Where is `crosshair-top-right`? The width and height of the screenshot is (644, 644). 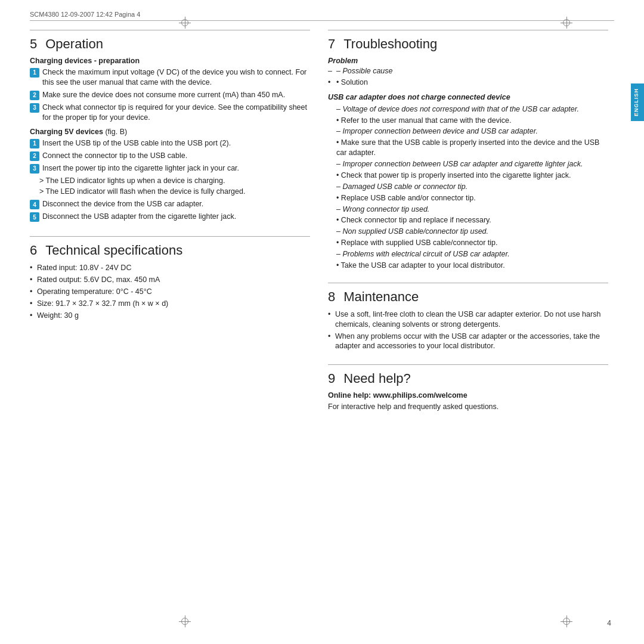 crosshair-top-right is located at coordinates (566, 23).